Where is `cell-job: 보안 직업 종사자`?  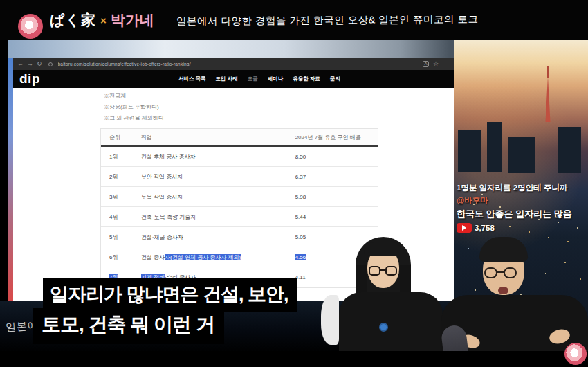
cell-job: 보안 직업 종사자 is located at coordinates (213, 177).